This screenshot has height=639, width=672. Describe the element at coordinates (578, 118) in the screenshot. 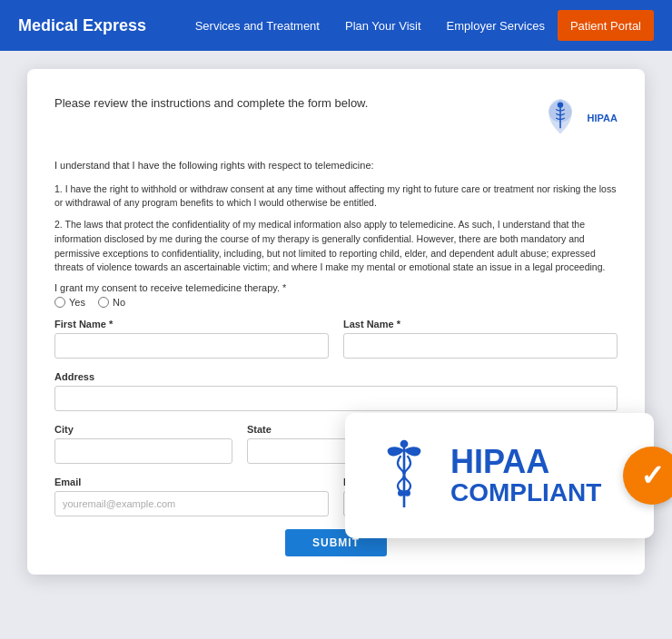

I see `hipaa-logo-top: HIPAA` at that location.